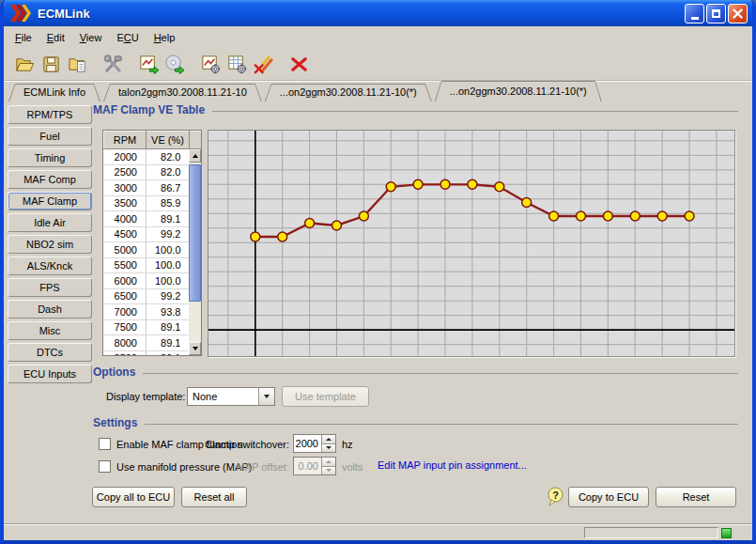  Describe the element at coordinates (556, 496) in the screenshot. I see `help-icon: ?` at that location.